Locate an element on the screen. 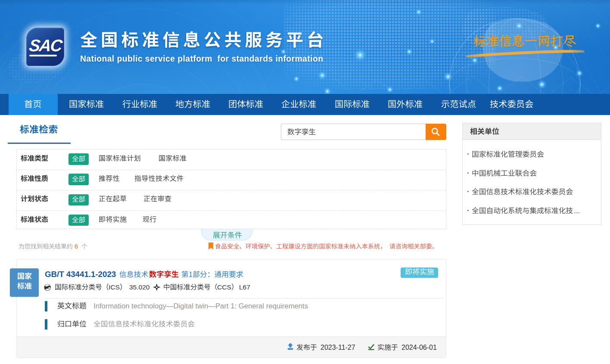  svg-text:...: ... is located at coordinates (577, 211).